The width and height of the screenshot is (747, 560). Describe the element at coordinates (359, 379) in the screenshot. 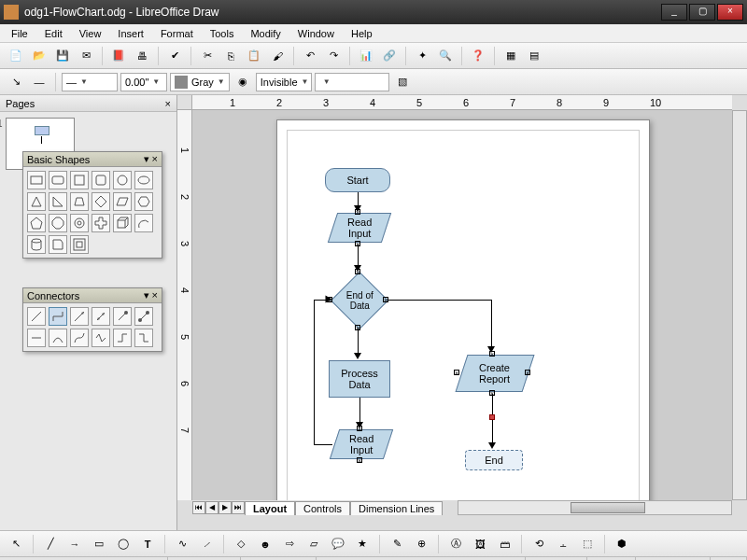

I see `shape-process: Process Data` at that location.